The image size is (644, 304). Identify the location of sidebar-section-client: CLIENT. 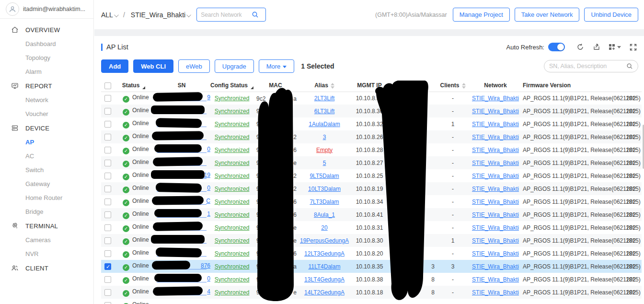
(47, 268).